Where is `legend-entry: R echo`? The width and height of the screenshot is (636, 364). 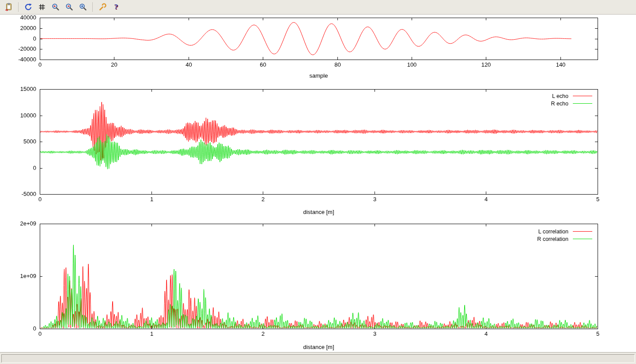
legend-entry: R echo is located at coordinates (572, 103).